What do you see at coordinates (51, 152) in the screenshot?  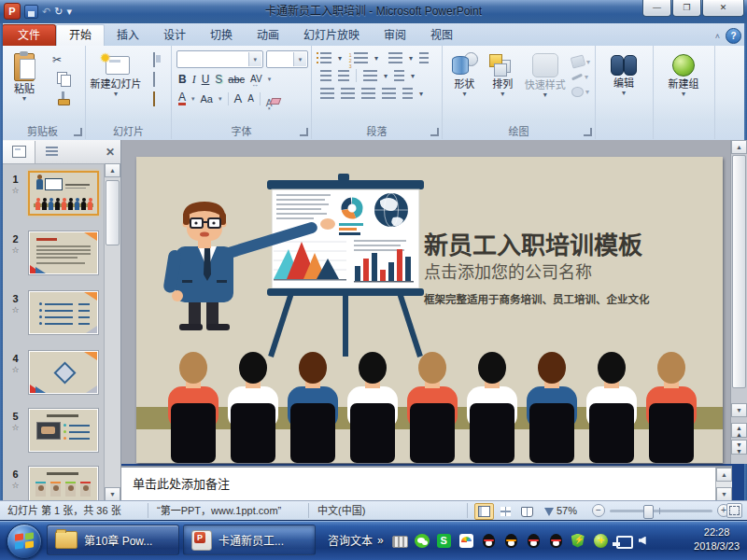 I see `tab-outline` at bounding box center [51, 152].